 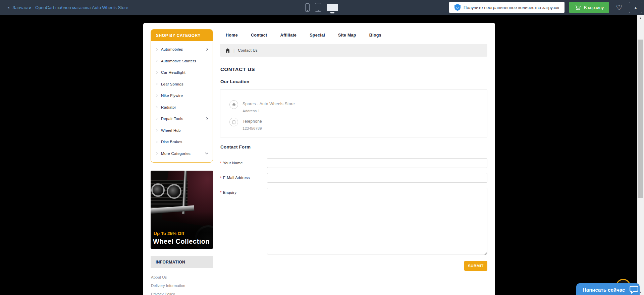 What do you see at coordinates (178, 36) in the screenshot?
I see `category-box-title: SHOP BY CATEGORY` at bounding box center [178, 36].